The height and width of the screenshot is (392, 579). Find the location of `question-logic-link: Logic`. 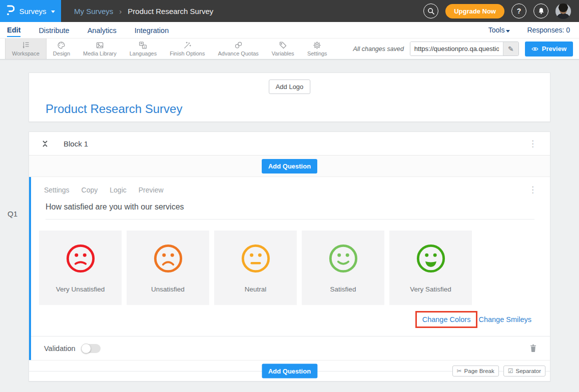

question-logic-link: Logic is located at coordinates (118, 190).